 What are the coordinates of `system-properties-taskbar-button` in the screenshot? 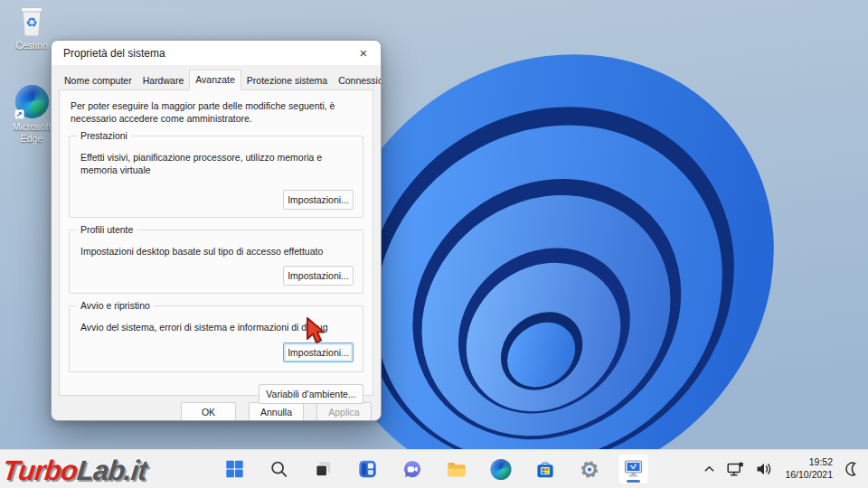 It's located at (634, 469).